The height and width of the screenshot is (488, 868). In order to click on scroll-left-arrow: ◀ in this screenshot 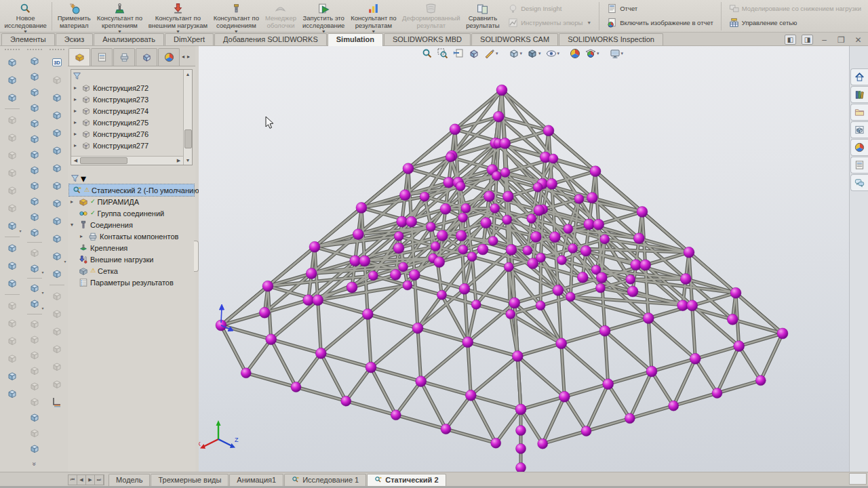, I will do `click(76, 161)`.